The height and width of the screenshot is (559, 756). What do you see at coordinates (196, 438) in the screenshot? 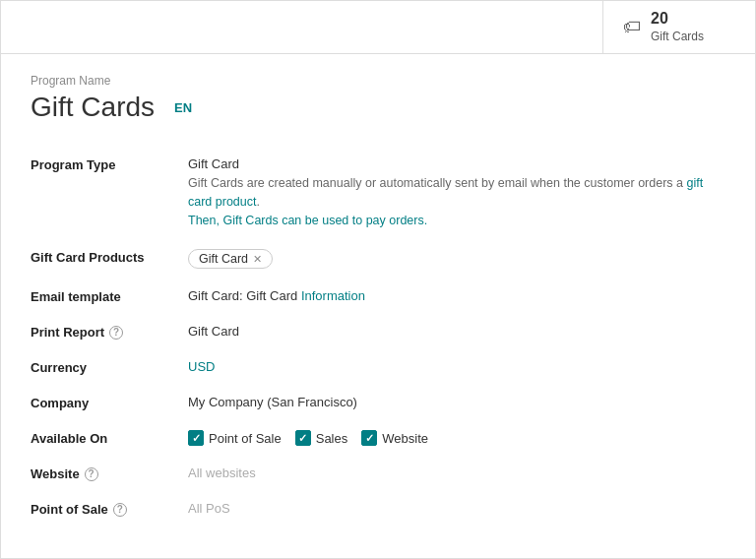
I see `checkbox-pos-box` at bounding box center [196, 438].